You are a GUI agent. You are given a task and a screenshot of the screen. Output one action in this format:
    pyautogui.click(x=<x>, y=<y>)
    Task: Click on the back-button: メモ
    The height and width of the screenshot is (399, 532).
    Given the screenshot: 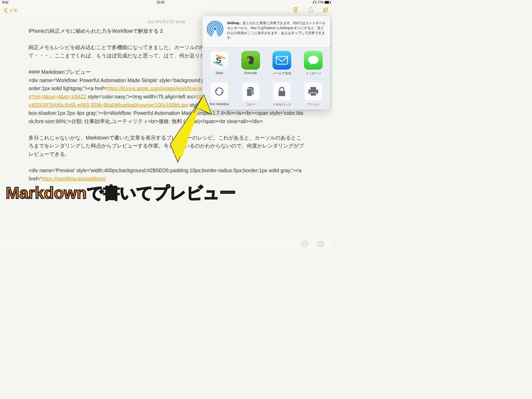 What is the action you would take?
    pyautogui.click(x=11, y=10)
    